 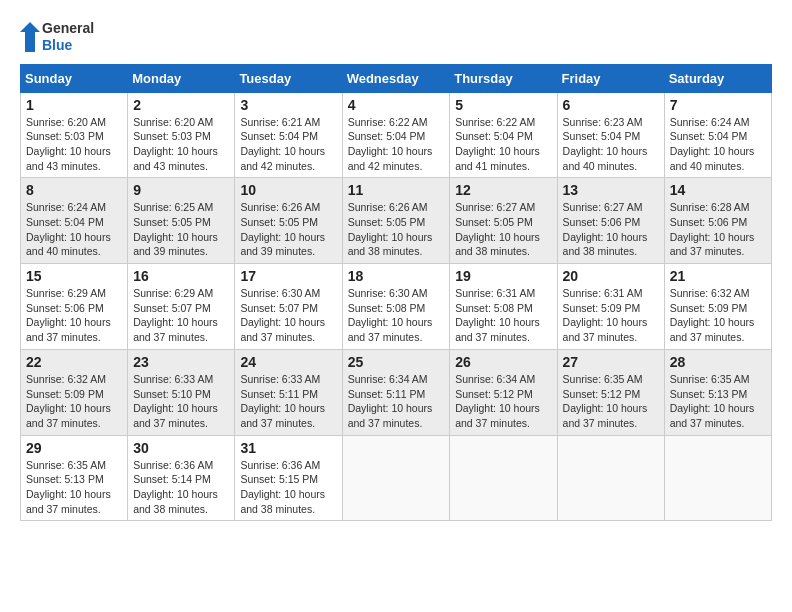 I want to click on table-row: 19 Sunrise: 6:31 AMSunset: 5:08 PMDaylig…, so click(x=504, y=307).